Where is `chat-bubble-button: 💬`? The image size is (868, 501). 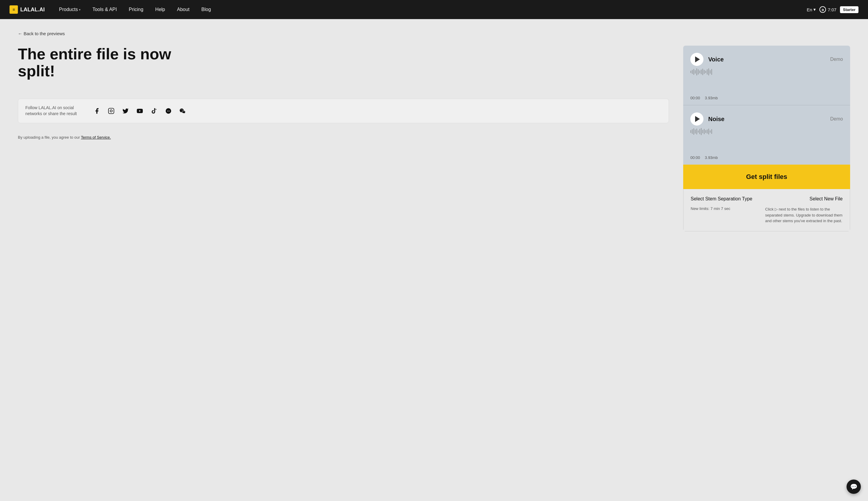 chat-bubble-button: 💬 is located at coordinates (854, 487).